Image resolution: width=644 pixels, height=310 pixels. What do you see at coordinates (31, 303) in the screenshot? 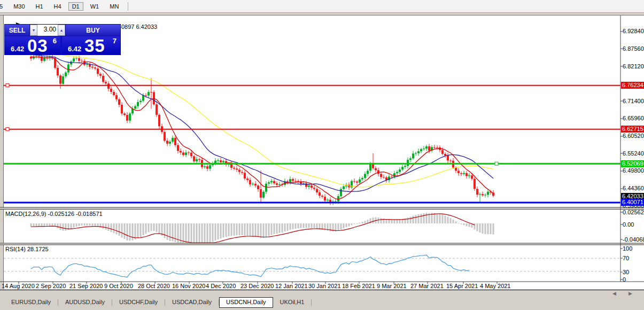
I see `chart-tab-eurusd: EURUSD,Daily` at bounding box center [31, 303].